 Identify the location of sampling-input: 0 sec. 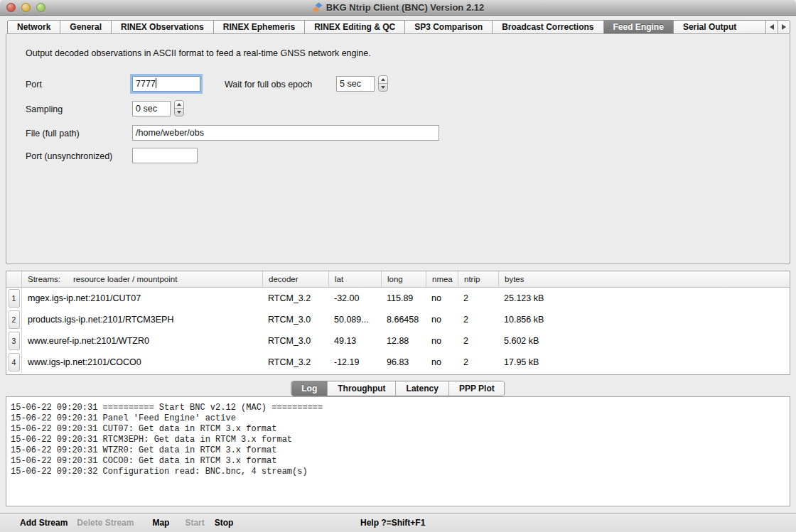
(151, 109).